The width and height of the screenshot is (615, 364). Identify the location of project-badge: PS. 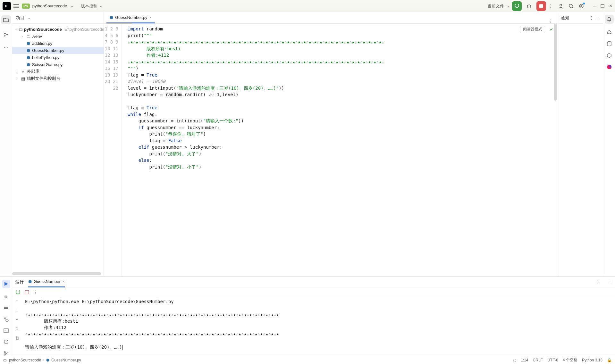
(26, 6).